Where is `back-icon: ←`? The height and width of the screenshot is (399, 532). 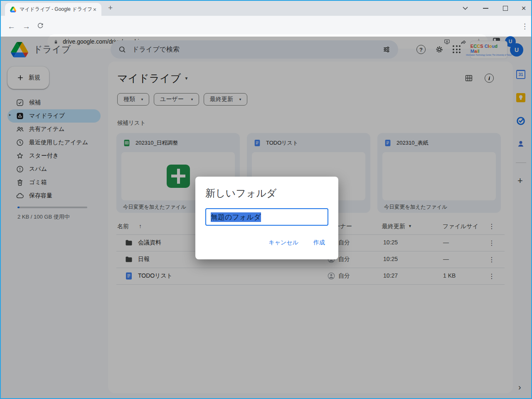 back-icon: ← is located at coordinates (12, 27).